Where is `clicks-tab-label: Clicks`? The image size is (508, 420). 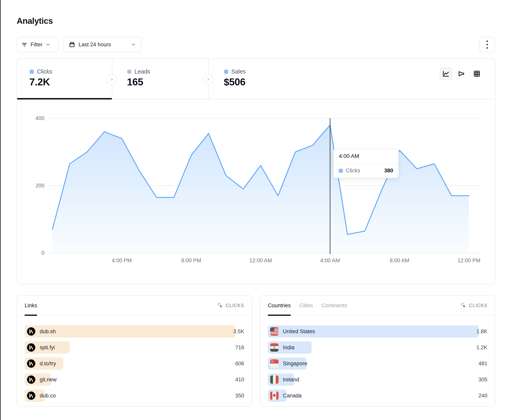 clicks-tab-label: Clicks is located at coordinates (45, 72).